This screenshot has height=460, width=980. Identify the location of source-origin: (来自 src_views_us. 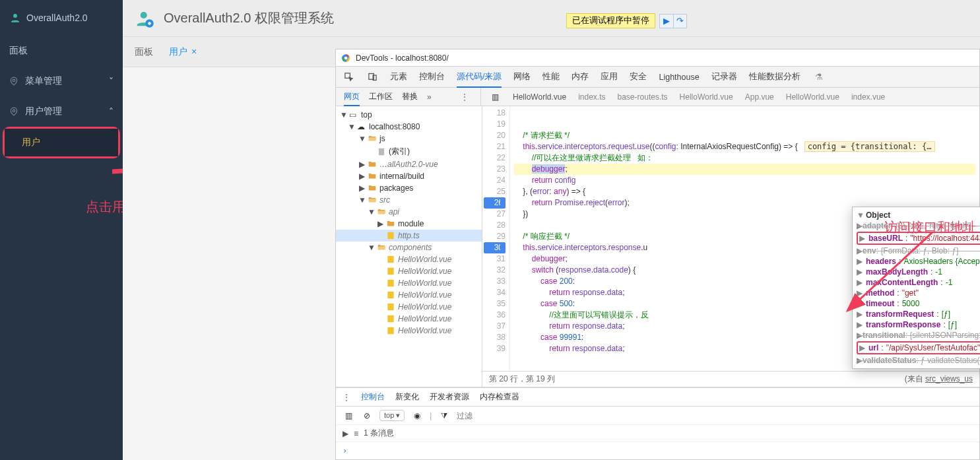
(938, 379).